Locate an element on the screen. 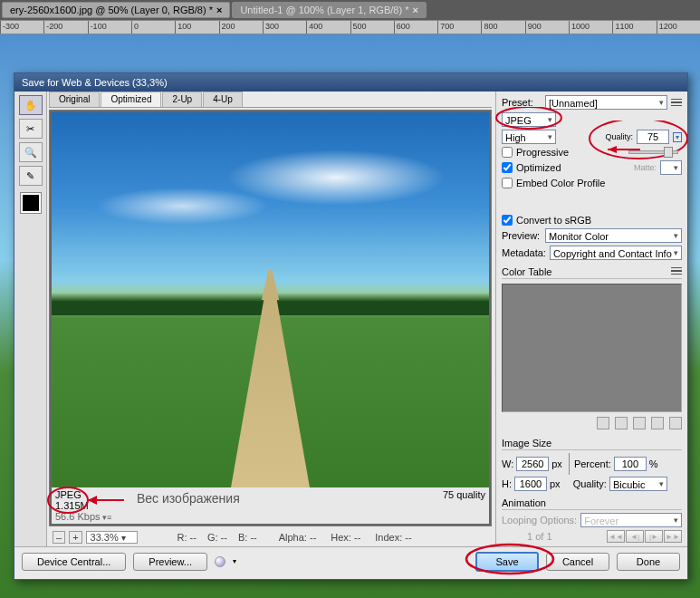 The image size is (700, 598). progressive-checkbox: Progressive is located at coordinates (535, 152).